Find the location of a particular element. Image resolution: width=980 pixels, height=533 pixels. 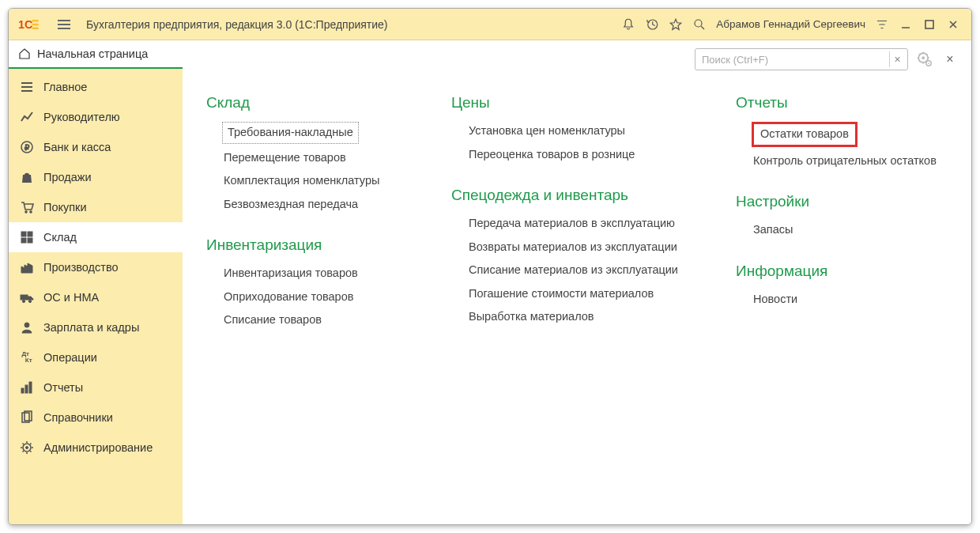

menu-icon is located at coordinates (27, 87).